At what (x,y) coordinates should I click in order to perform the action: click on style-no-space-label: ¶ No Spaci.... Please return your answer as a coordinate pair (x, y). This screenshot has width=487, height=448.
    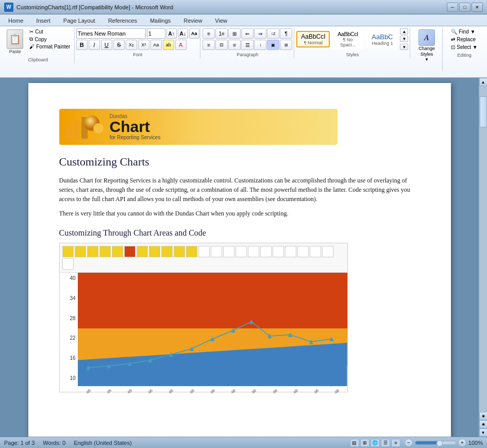
    Looking at the image, I should click on (347, 42).